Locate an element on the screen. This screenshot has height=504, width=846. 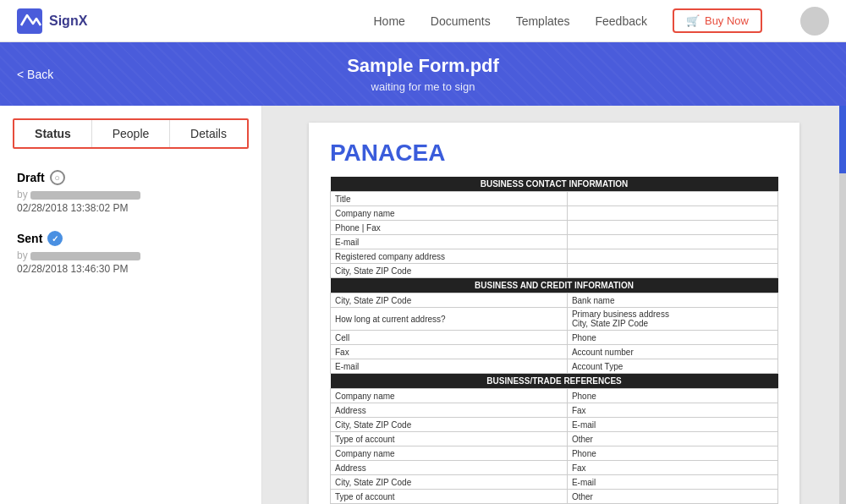
back-button: < Back is located at coordinates (36, 74).